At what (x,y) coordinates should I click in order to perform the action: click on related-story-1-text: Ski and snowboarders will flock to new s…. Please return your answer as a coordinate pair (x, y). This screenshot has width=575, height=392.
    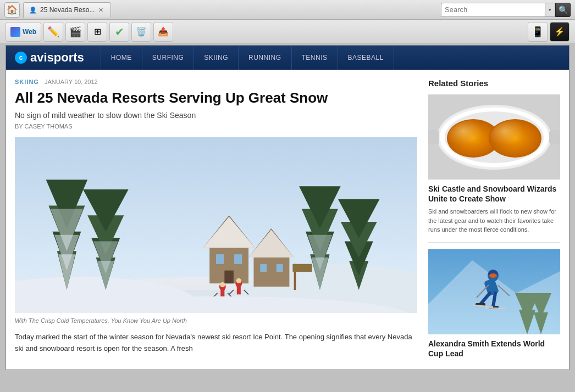
    Looking at the image, I should click on (494, 221).